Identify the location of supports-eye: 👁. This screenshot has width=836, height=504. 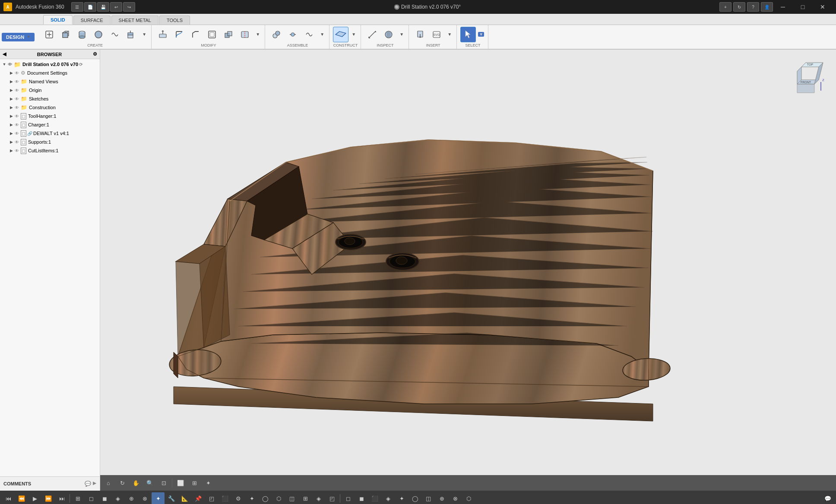
(17, 142).